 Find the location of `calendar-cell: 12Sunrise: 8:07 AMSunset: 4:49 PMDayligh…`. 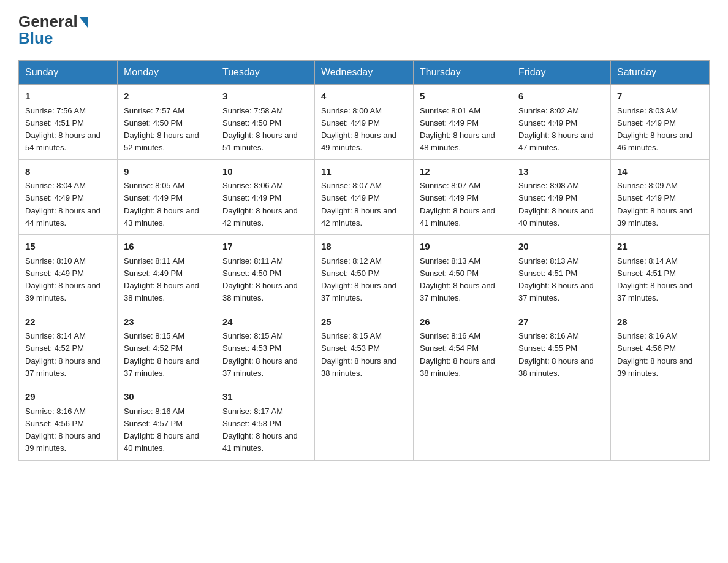

calendar-cell: 12Sunrise: 8:07 AMSunset: 4:49 PMDayligh… is located at coordinates (463, 197).